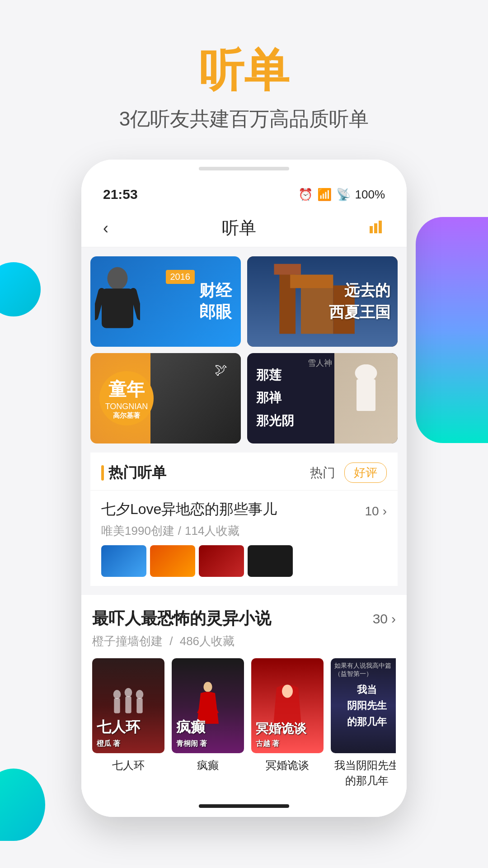 Image resolution: width=488 pixels, height=868 pixels. What do you see at coordinates (182, 618) in the screenshot?
I see `playlist-2-title: 最吓人最恐怖的灵异小说` at bounding box center [182, 618].